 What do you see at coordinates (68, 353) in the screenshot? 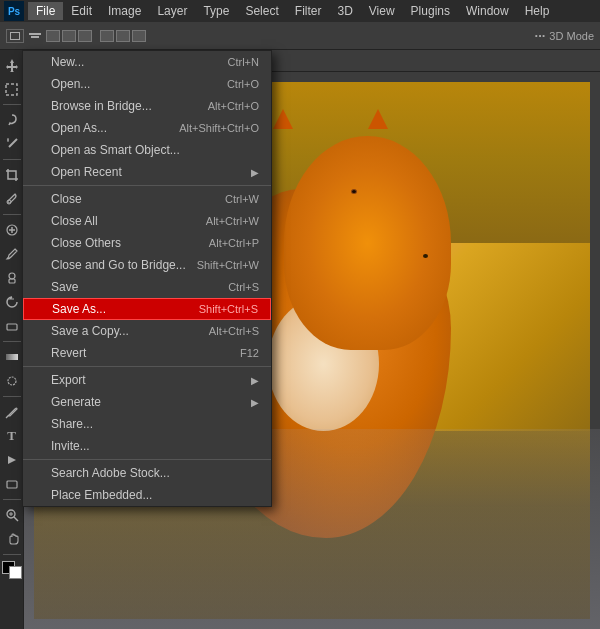
I see `menu-revert-label: Revert` at bounding box center [68, 353].